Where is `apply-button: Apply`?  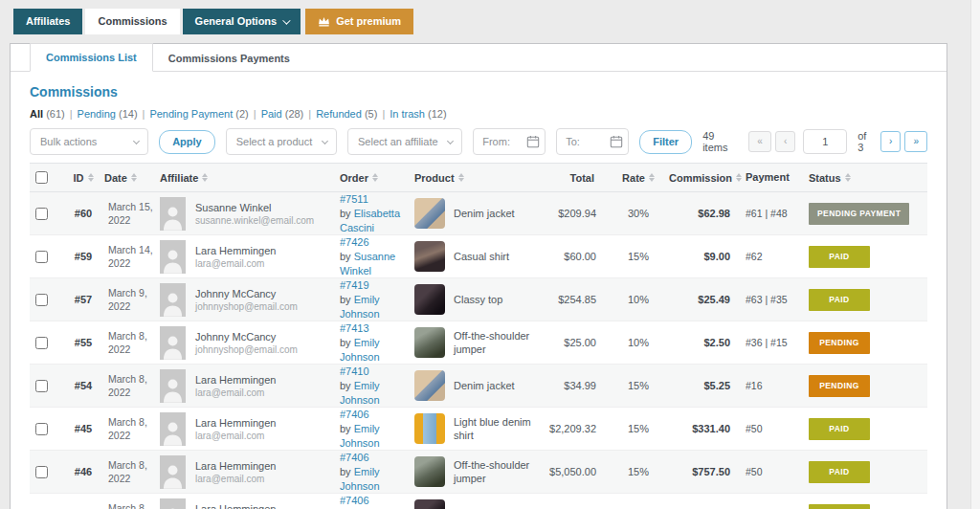 apply-button: Apply is located at coordinates (188, 142).